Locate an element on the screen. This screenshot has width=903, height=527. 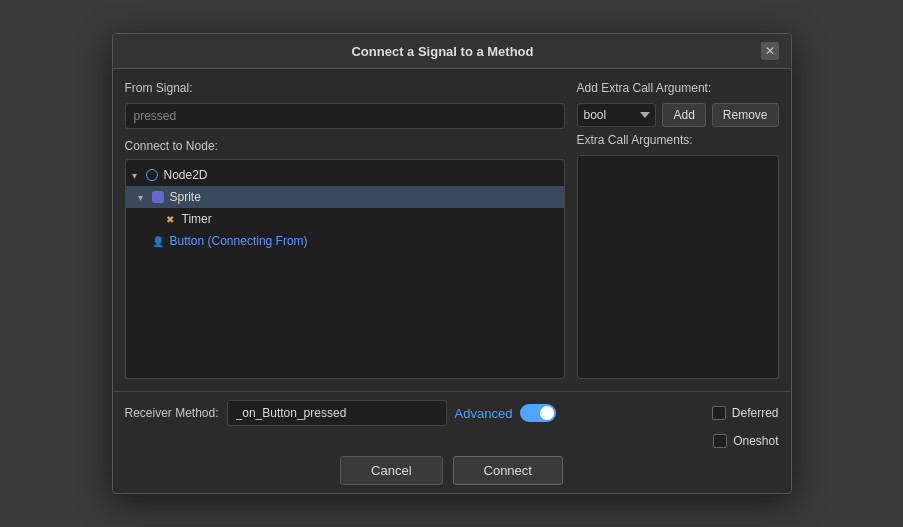
cancel-button: Cancel is located at coordinates (391, 470).